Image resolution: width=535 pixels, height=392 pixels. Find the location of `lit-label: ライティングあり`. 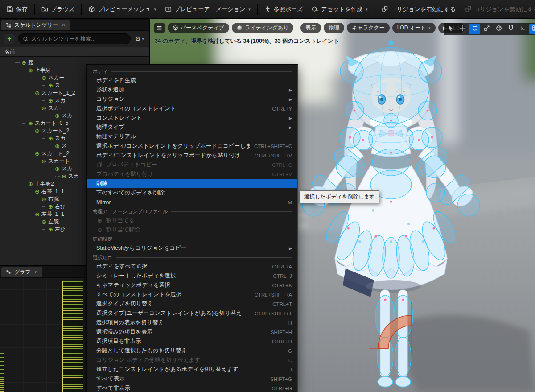

lit-label: ライティングあり is located at coordinates (267, 28).